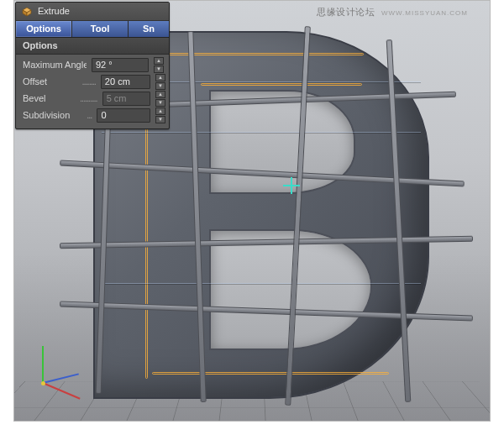  What do you see at coordinates (92, 115) in the screenshot?
I see `param-row-subdivision: Subdivision ... 0 ▲▼` at bounding box center [92, 115].